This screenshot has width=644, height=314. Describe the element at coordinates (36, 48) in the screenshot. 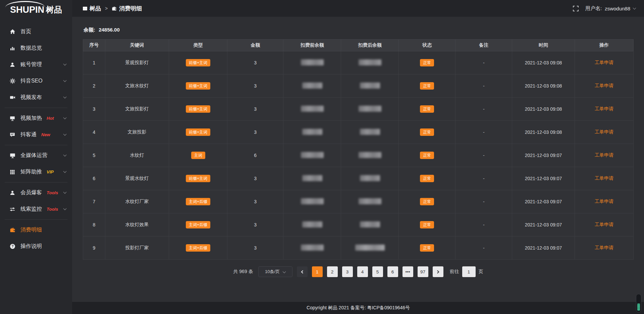

I see `sidebar-item-data-overview: 数据总览` at that location.